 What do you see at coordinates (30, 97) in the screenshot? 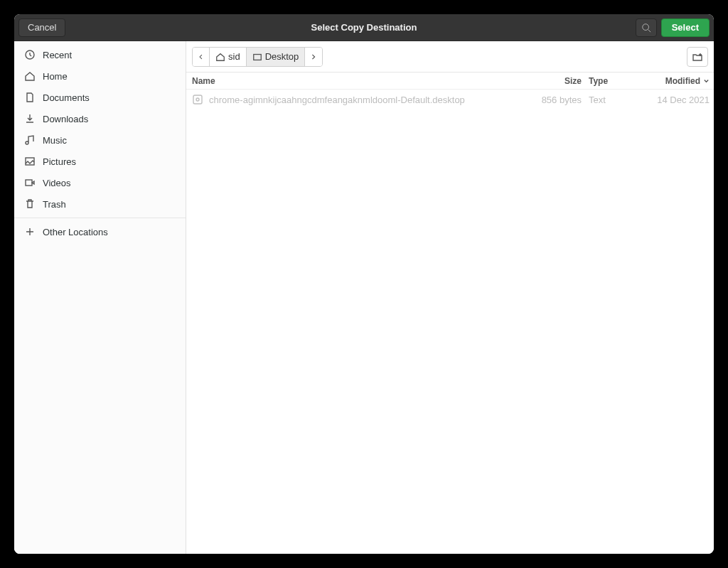
I see `documents-icon` at bounding box center [30, 97].